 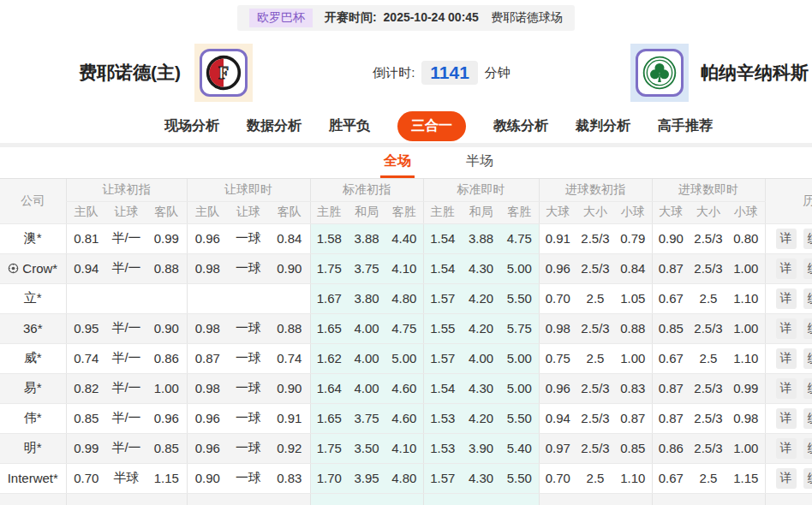 What do you see at coordinates (33, 389) in the screenshot?
I see `company-name: 易*` at bounding box center [33, 389].